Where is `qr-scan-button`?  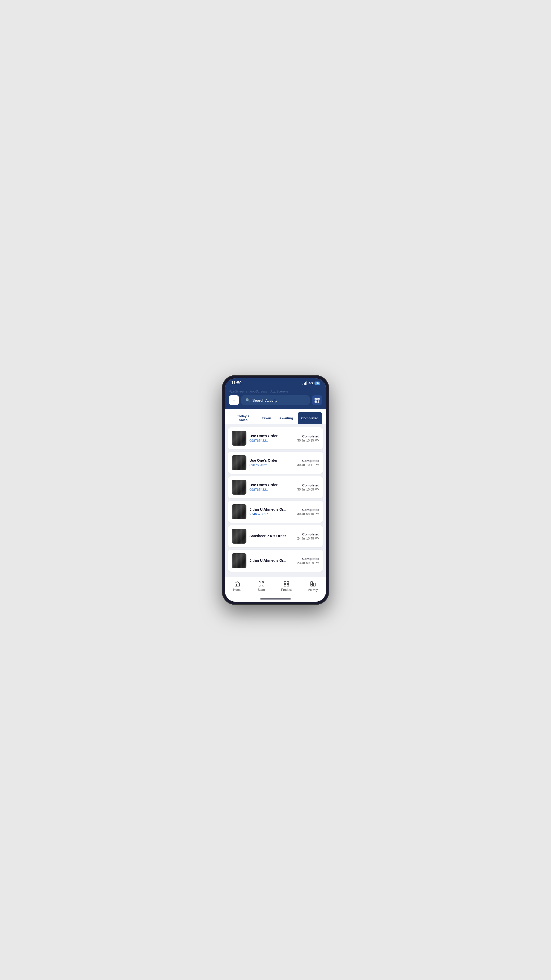
qr-scan-button is located at coordinates (317, 400).